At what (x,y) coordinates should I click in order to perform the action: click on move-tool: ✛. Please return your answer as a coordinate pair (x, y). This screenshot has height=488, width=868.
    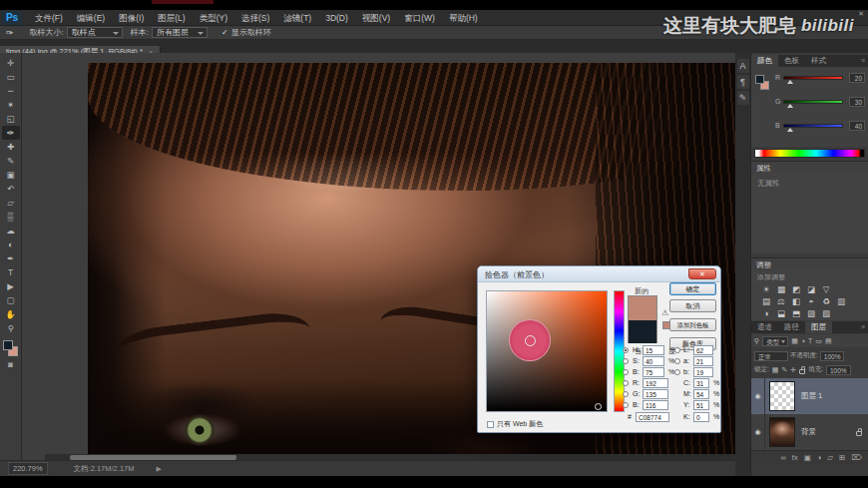
    Looking at the image, I should click on (11, 63).